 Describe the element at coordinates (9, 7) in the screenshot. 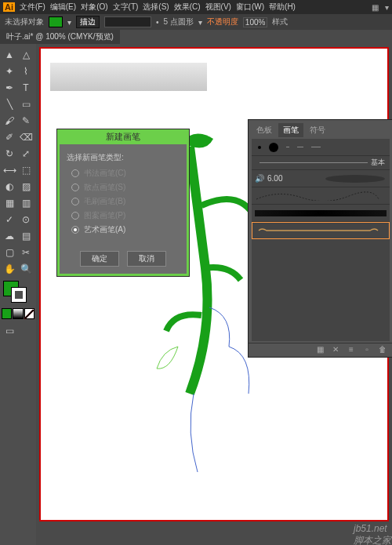

I see `app-logo: Ai` at that location.